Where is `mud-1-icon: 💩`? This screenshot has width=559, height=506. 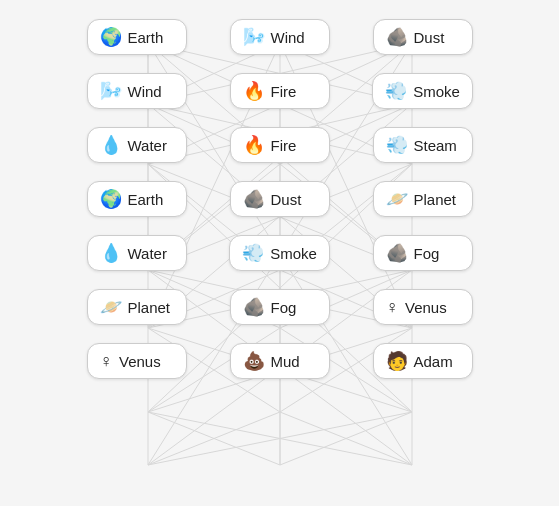
mud-1-icon: 💩 is located at coordinates (254, 361).